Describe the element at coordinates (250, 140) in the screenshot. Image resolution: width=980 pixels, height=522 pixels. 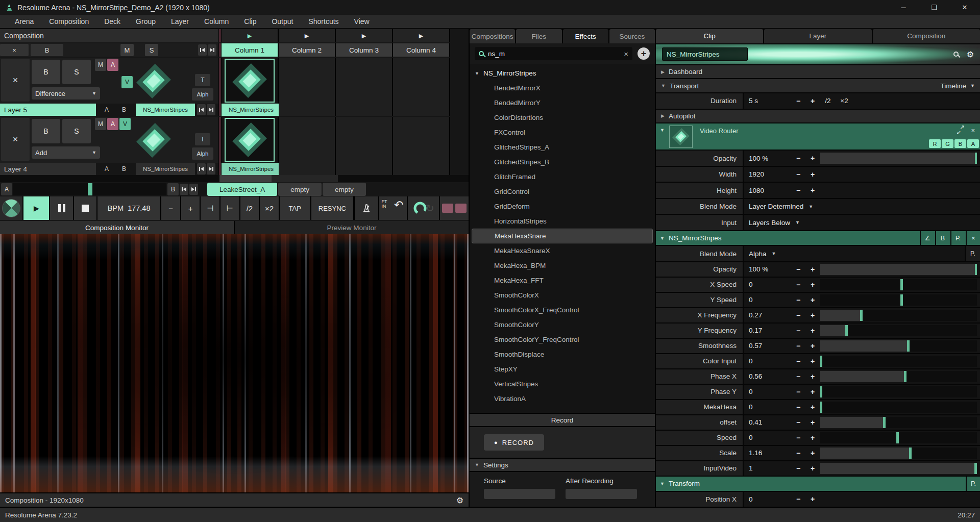
I see `clip-thumbnail` at that location.